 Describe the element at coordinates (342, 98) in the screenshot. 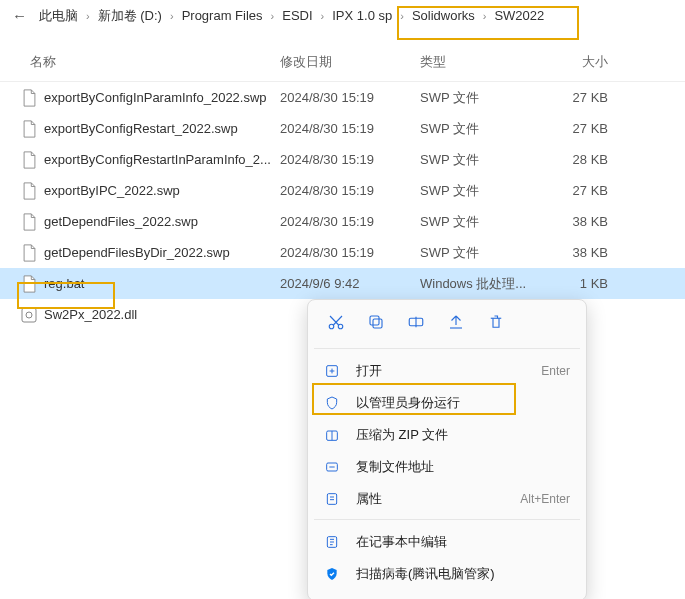

I see `file-row: exportByConfigInParamInfo_2022.swp2024/8…` at that location.